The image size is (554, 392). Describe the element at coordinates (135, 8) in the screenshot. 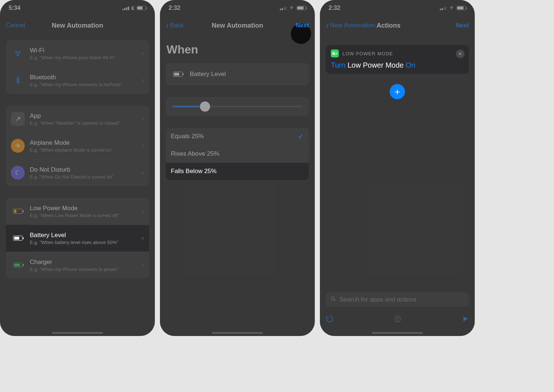

I see `status-icons: E` at that location.